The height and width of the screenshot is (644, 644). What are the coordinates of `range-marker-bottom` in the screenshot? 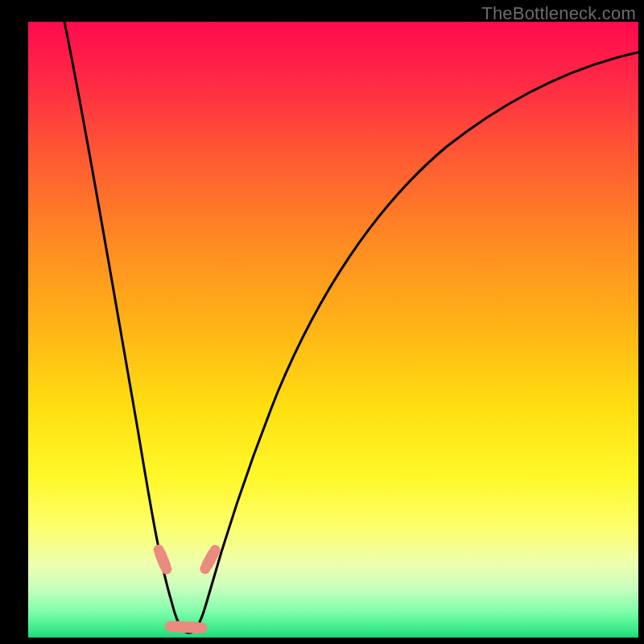 It's located at (186, 628).